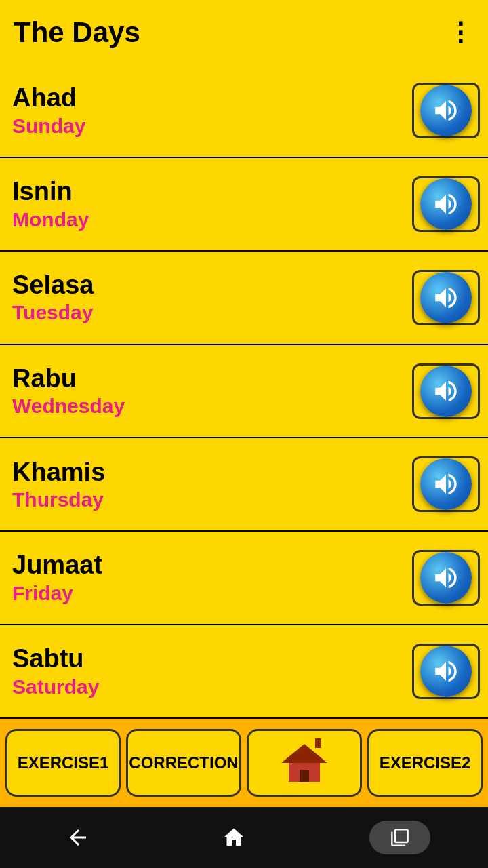 The width and height of the screenshot is (488, 868). What do you see at coordinates (68, 379) in the screenshot?
I see `day-malay-text: Rabu` at bounding box center [68, 379].